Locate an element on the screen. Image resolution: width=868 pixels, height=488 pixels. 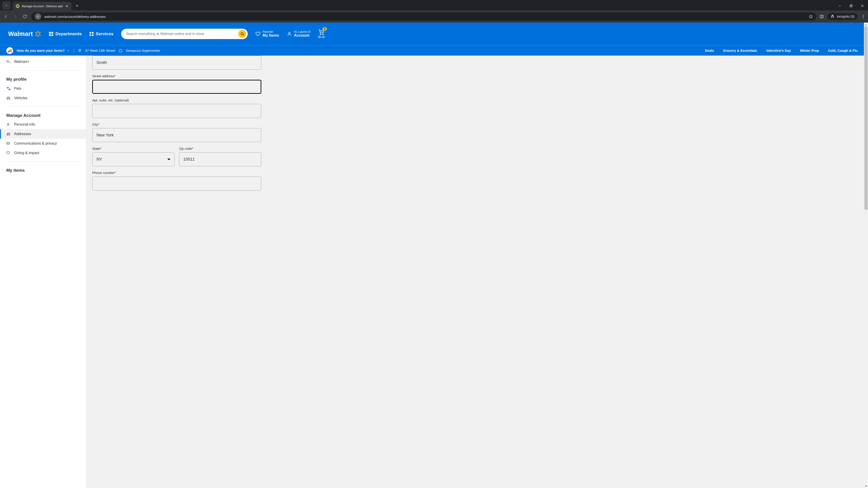
minimize-button is located at coordinates (840, 6).